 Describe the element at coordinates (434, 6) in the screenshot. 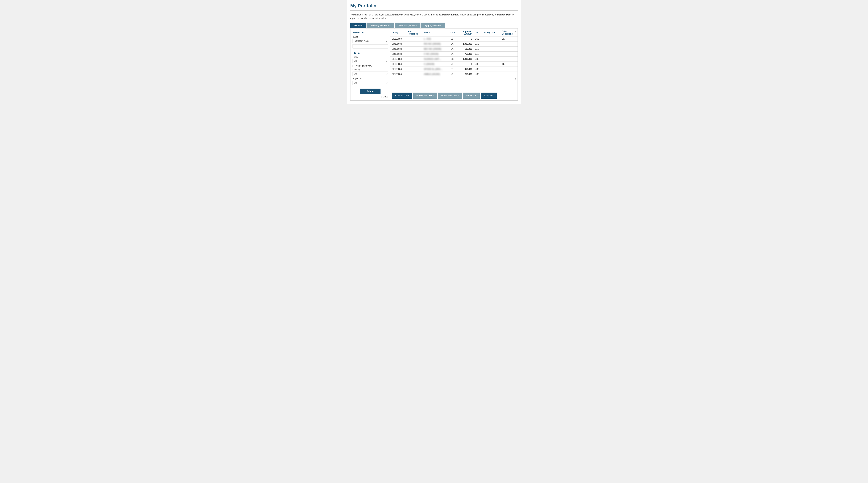

I see `page-title: My Portfolio` at that location.